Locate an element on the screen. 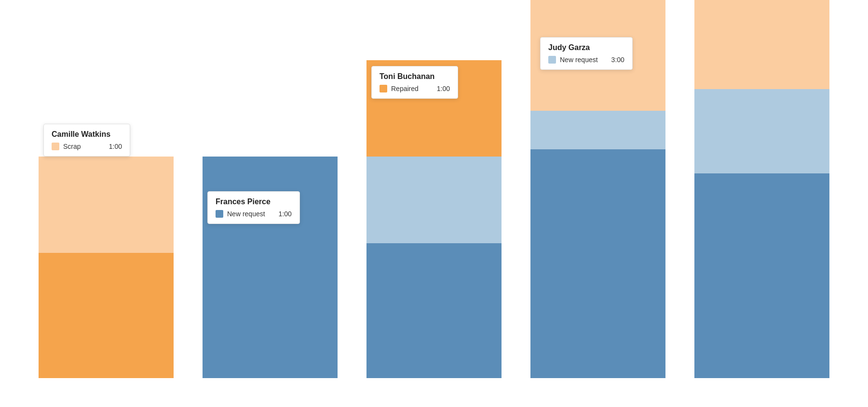 The width and height of the screenshot is (868, 407). tooltip-toni-buchanan: Toni Buchanan Repaired 1:00 is located at coordinates (415, 82).